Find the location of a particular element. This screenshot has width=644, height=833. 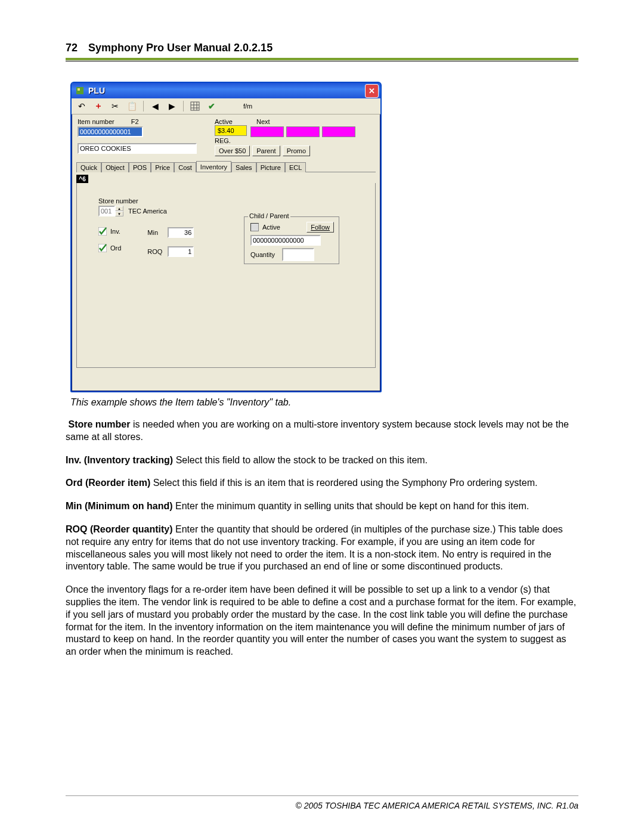

tab-price: Price is located at coordinates (162, 167).